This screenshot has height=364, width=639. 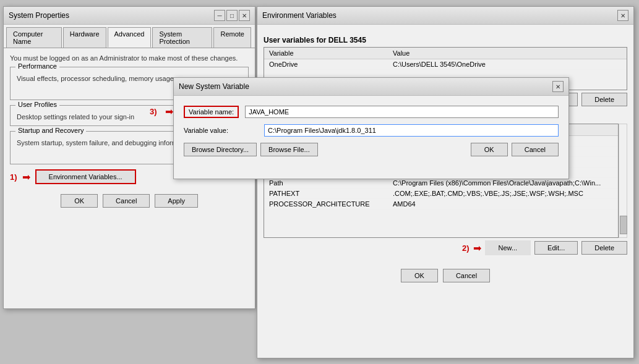 What do you see at coordinates (466, 276) in the screenshot?
I see `env-cancel-button: Cancel` at bounding box center [466, 276].